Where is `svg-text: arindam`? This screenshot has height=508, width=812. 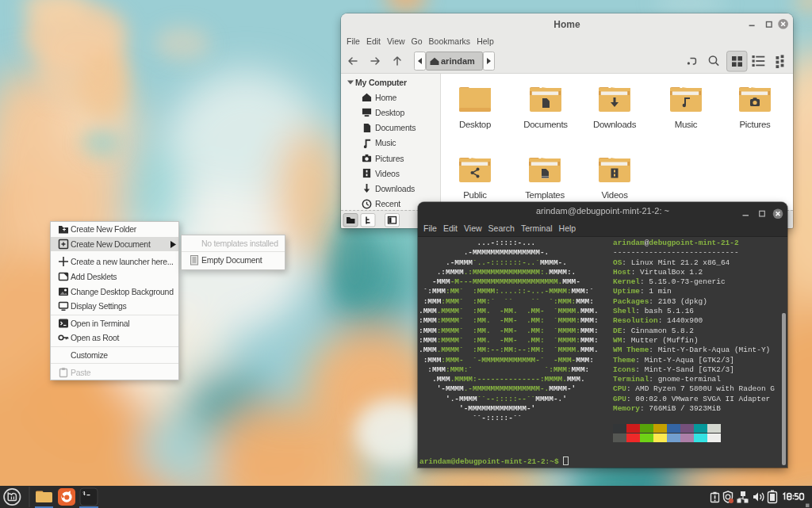 svg-text: arindam is located at coordinates (458, 61).